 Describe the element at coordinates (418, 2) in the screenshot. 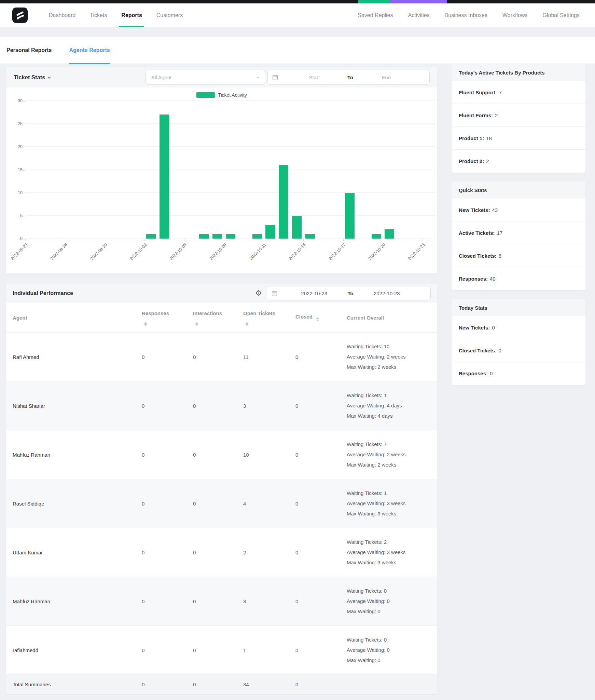

I see `top-strip-purple-segment` at that location.